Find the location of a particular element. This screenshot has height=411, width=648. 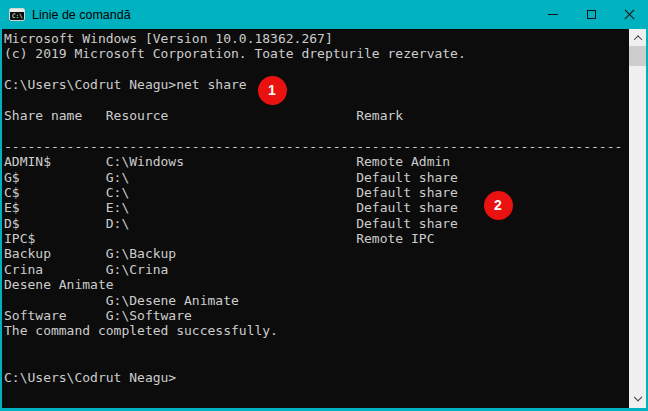

console-line: C:\Users\Codrut Neagu> is located at coordinates (316, 378).